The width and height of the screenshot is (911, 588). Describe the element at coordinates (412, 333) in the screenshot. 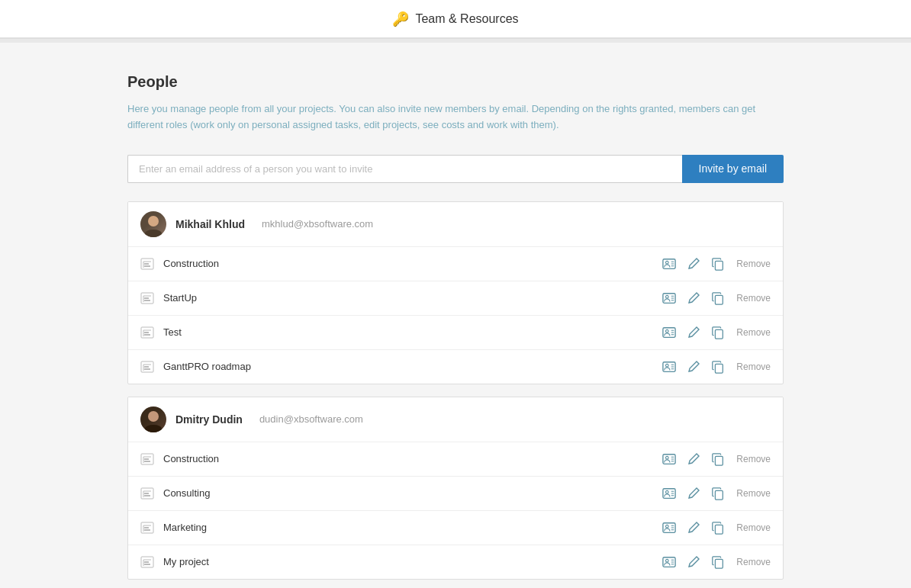

I see `project-name: Test` at that location.